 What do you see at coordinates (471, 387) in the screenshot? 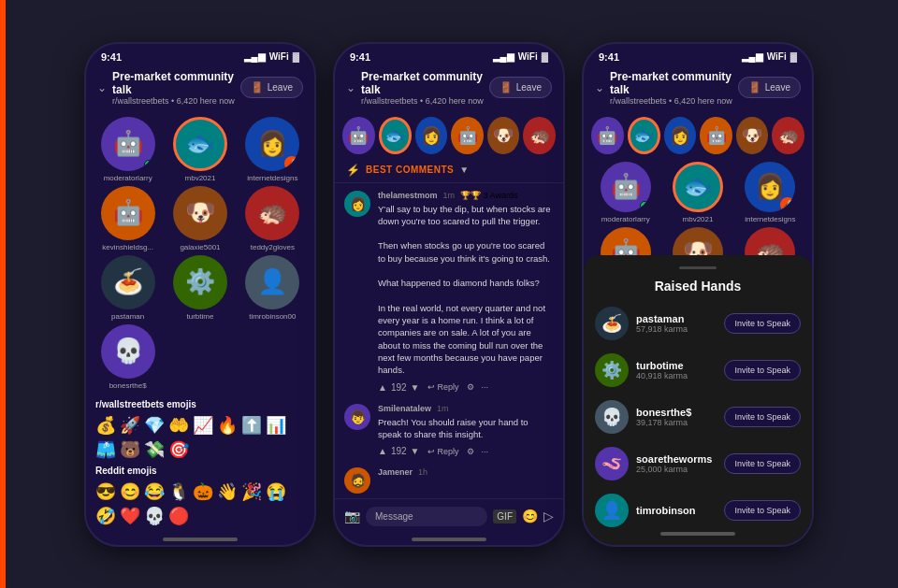
I see `award-btn-1: ⚙` at bounding box center [471, 387].